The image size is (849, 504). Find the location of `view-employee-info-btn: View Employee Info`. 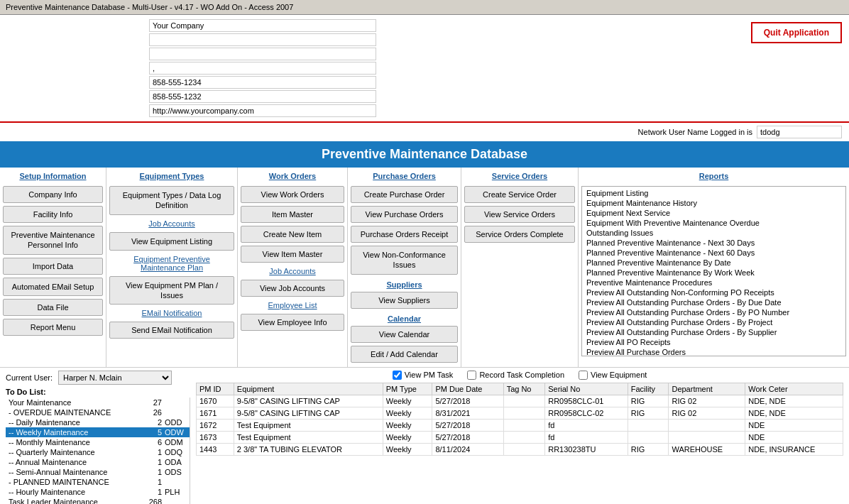

view-employee-info-btn: View Employee Info is located at coordinates (292, 322).